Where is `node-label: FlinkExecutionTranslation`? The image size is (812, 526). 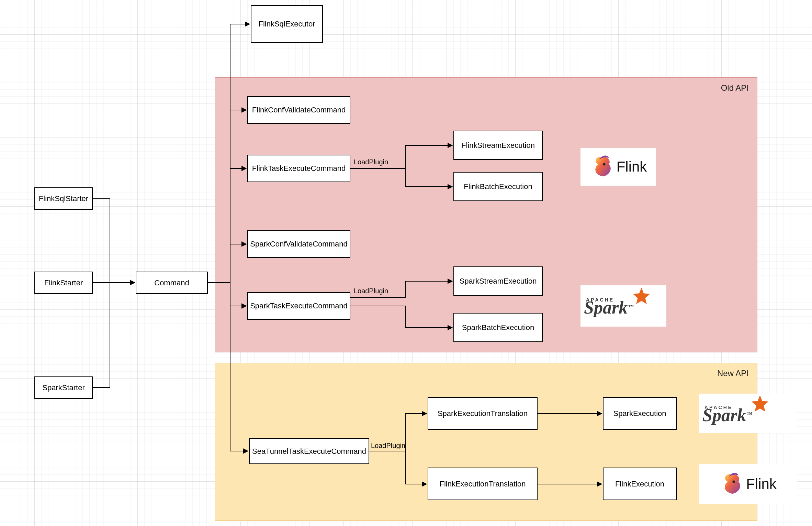 node-label: FlinkExecutionTranslation is located at coordinates (482, 484).